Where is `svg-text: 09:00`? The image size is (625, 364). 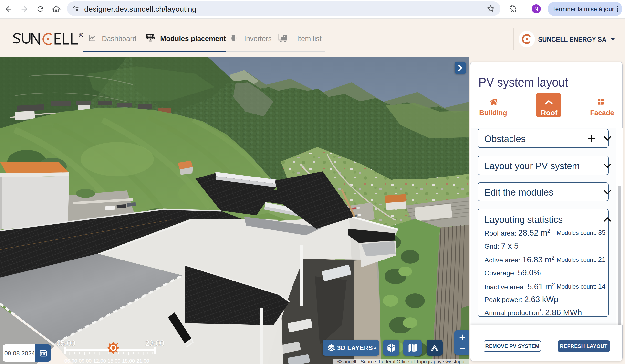 svg-text: 09:00 is located at coordinates (85, 361).